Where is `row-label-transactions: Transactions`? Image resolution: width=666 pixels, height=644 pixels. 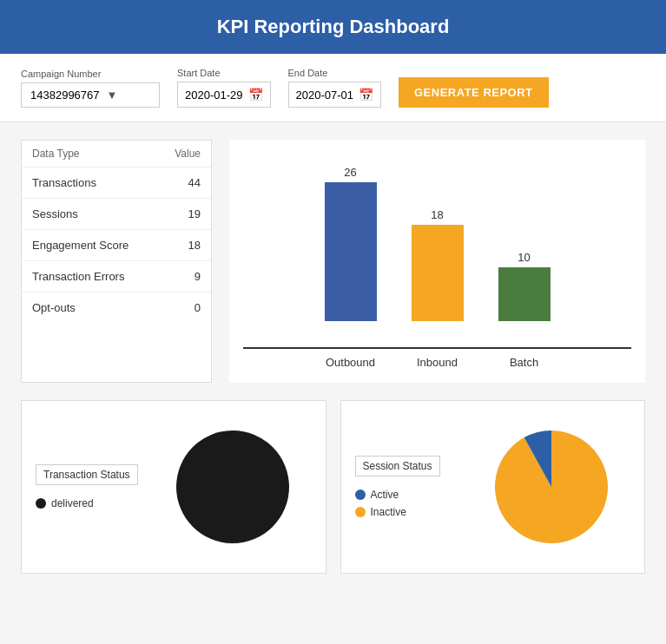 row-label-transactions: Transactions is located at coordinates (64, 182).